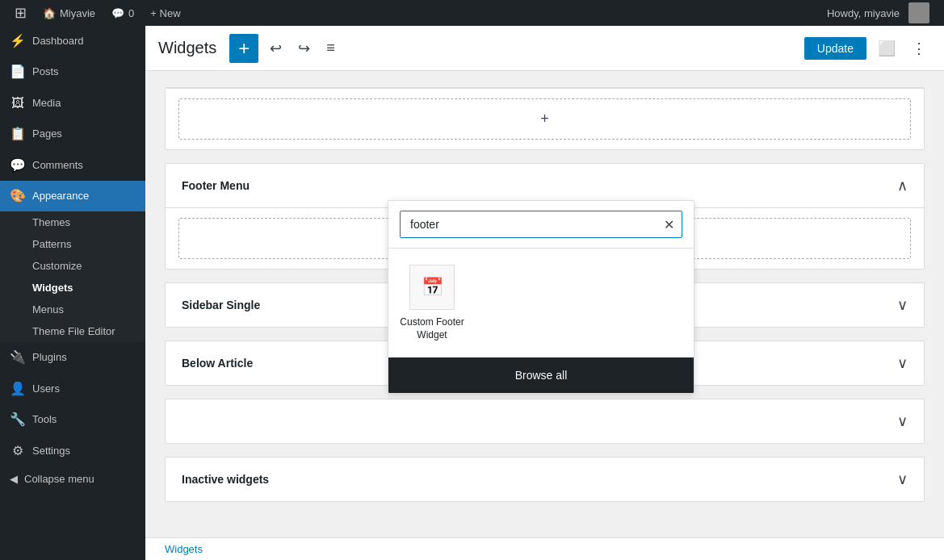 Image resolution: width=944 pixels, height=560 pixels. Describe the element at coordinates (52, 223) in the screenshot. I see `themes-label: Themes` at that location.